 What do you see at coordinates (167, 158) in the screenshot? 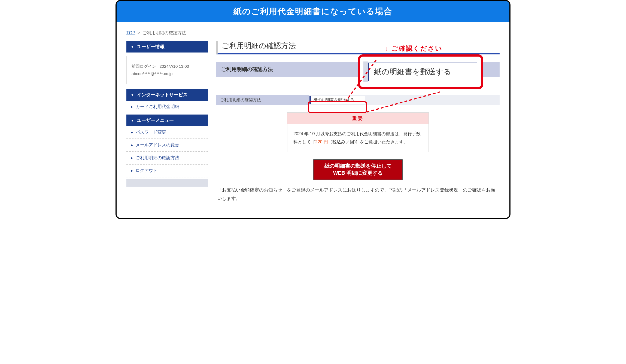
I see `sidebar-item-confirm: ▶ ご利用明細の確認方法` at bounding box center [167, 158].